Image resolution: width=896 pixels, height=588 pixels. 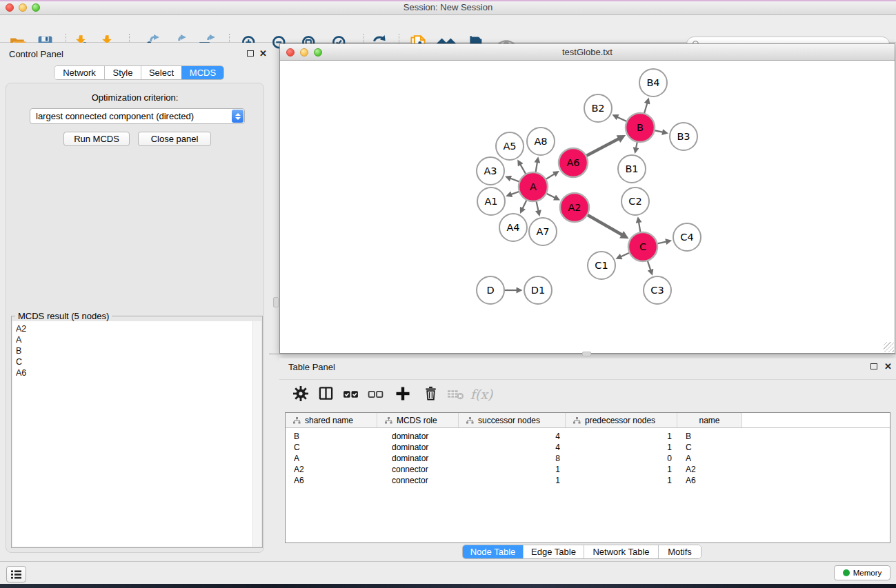 What do you see at coordinates (632, 169) in the screenshot?
I see `node-B1: B1` at bounding box center [632, 169].